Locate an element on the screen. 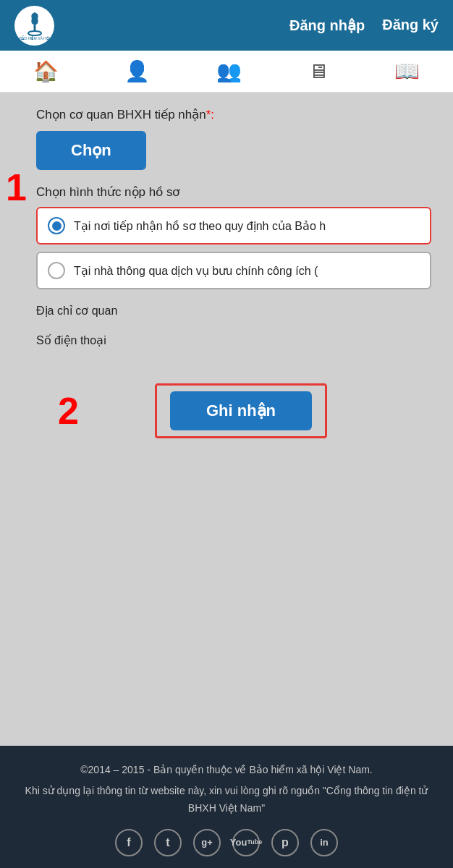  pinterest-icon: p is located at coordinates (285, 843).